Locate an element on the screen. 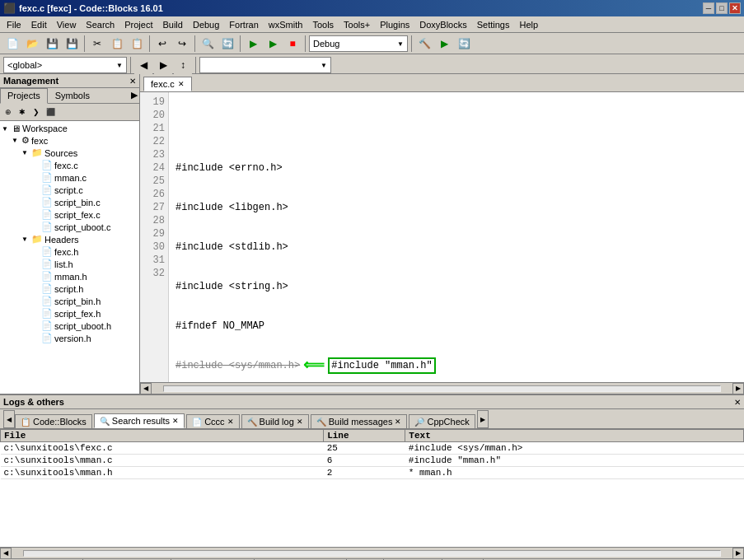 The width and height of the screenshot is (744, 560). bottom-tab-codeblocks: 📋 Code::Blocks is located at coordinates (54, 422).